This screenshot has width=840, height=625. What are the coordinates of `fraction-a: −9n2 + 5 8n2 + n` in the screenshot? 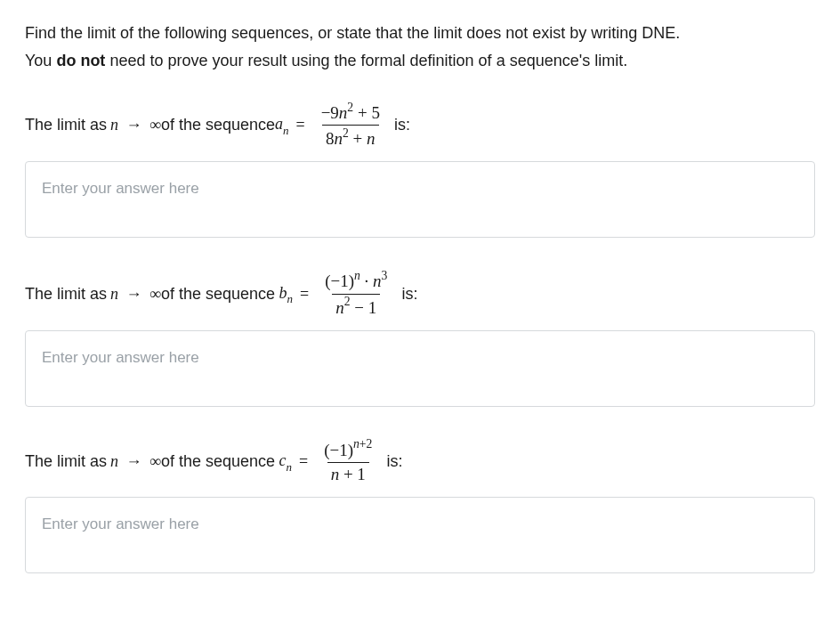 It's located at (351, 125).